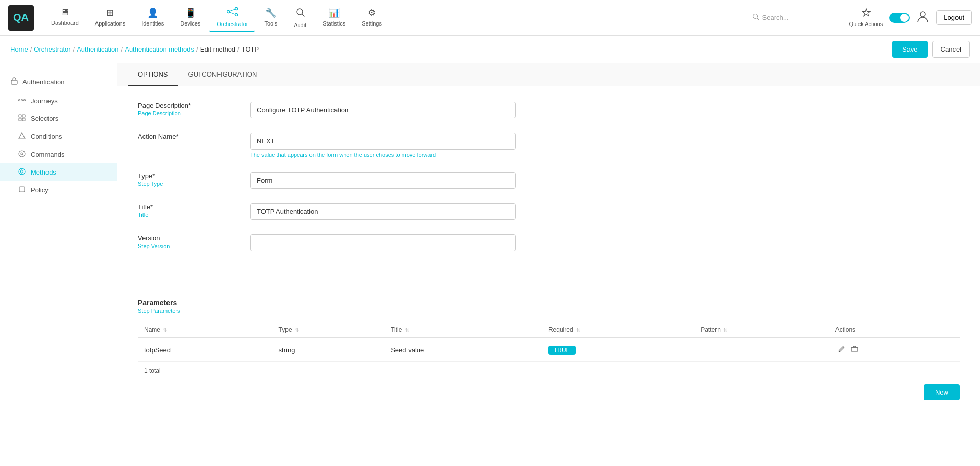  What do you see at coordinates (74, 49) in the screenshot?
I see `breadcrumb-sep-2: /` at bounding box center [74, 49].